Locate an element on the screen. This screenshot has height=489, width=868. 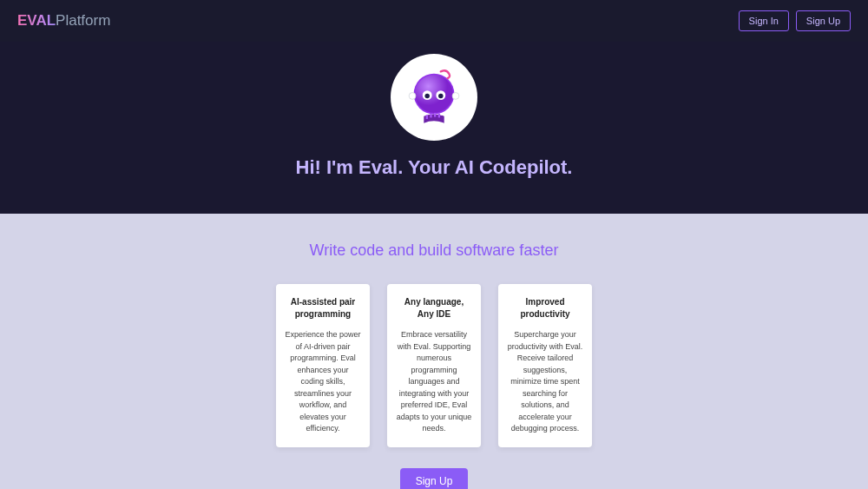
card-title: Improved productivity is located at coordinates (545, 308).